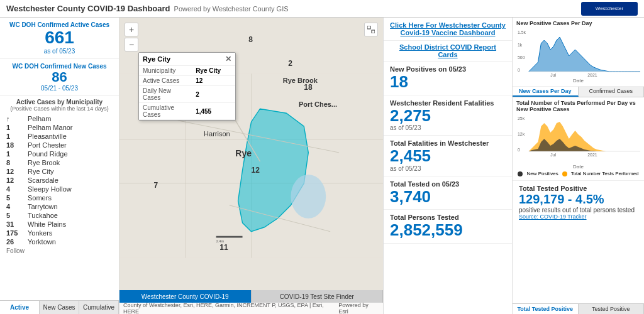 The height and width of the screenshot is (314, 644). What do you see at coordinates (20, 308) in the screenshot?
I see `tab-active: Active` at bounding box center [20, 308].